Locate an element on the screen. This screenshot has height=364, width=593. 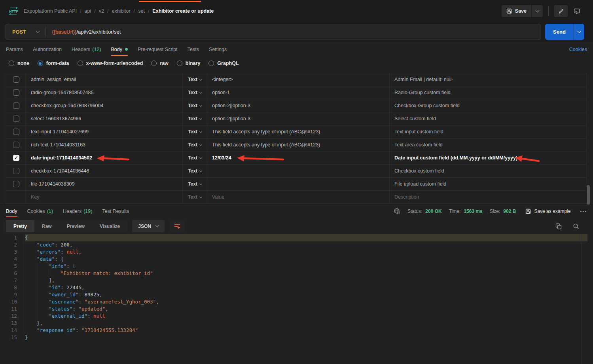
edit-button is located at coordinates (561, 11).